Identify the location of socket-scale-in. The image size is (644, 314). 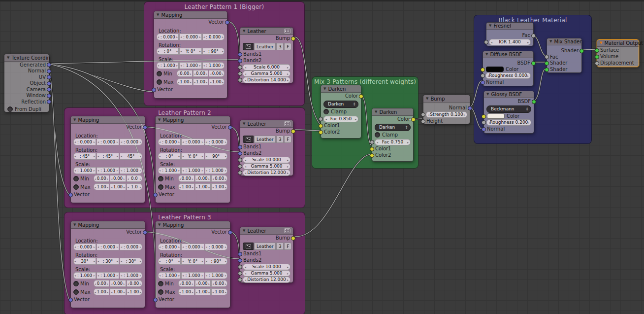
(240, 67).